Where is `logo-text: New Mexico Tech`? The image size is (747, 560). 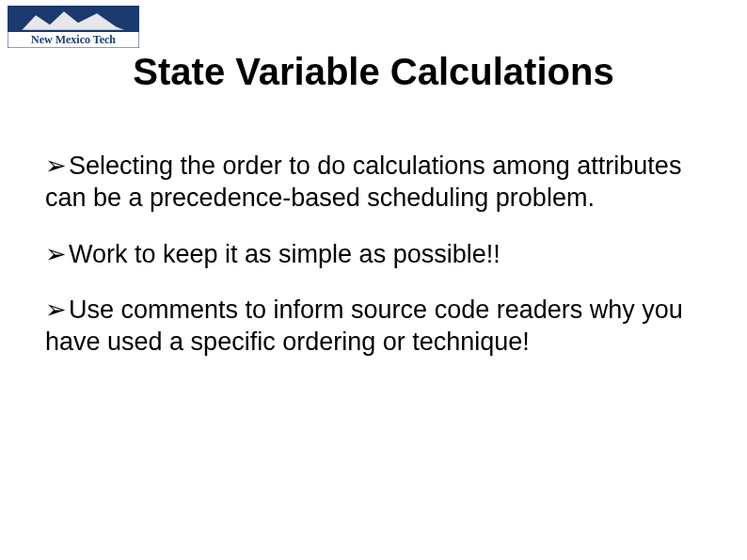 logo-text: New Mexico Tech is located at coordinates (73, 40).